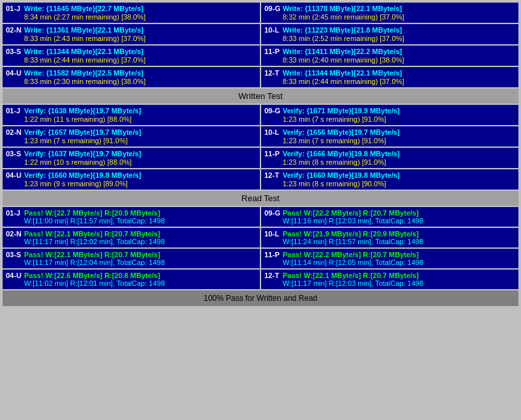  Describe the element at coordinates (83, 73) in the screenshot. I see `cell-line1: Write: {11582 MByte}[22.5 MByte/s]` at that location.